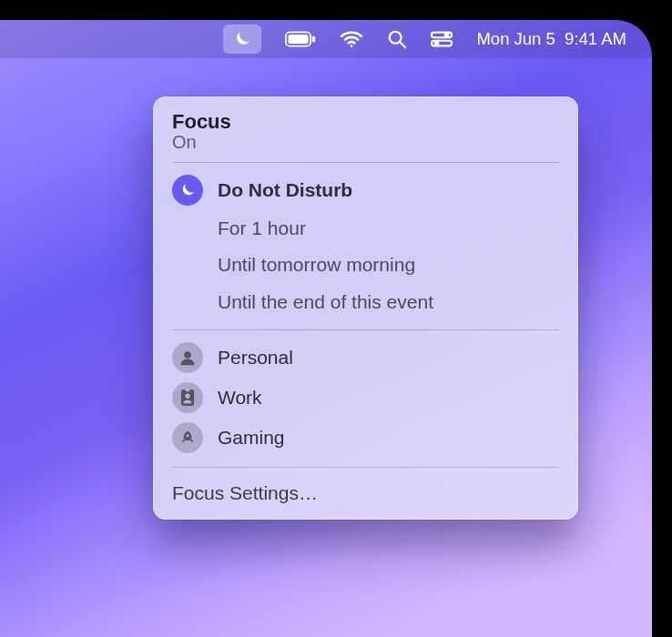 This screenshot has width=672, height=637. What do you see at coordinates (300, 39) in the screenshot?
I see `battery-icon` at bounding box center [300, 39].